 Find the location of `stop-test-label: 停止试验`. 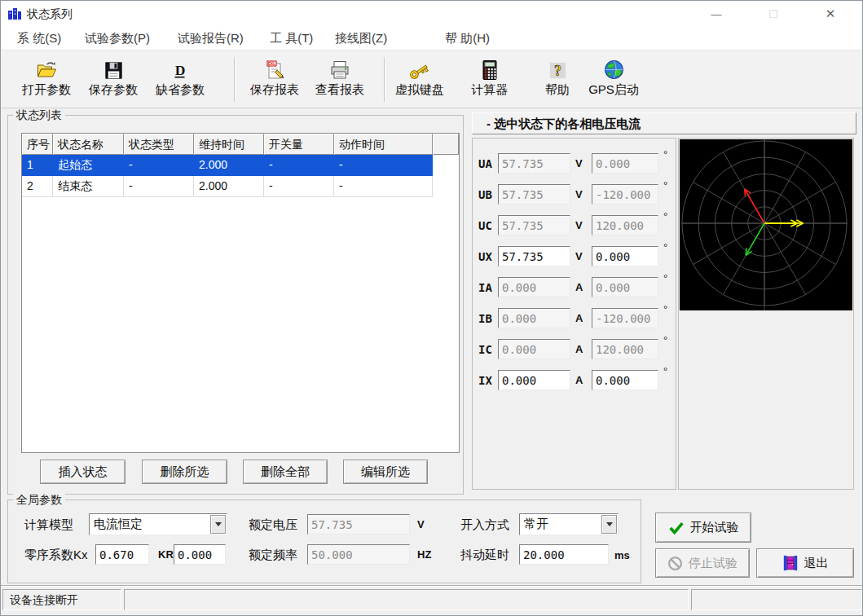

stop-test-label: 停止试验 is located at coordinates (713, 564).